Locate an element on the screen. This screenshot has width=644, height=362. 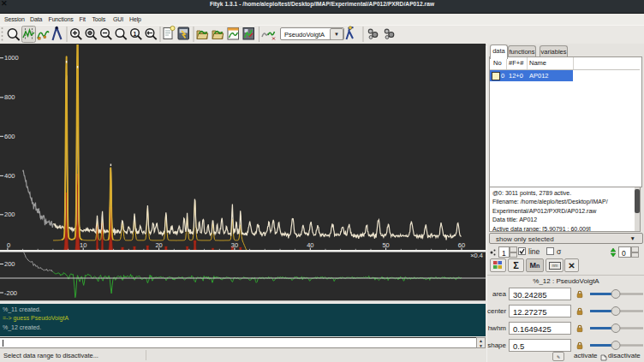
svg-text: 20 is located at coordinates (158, 245).